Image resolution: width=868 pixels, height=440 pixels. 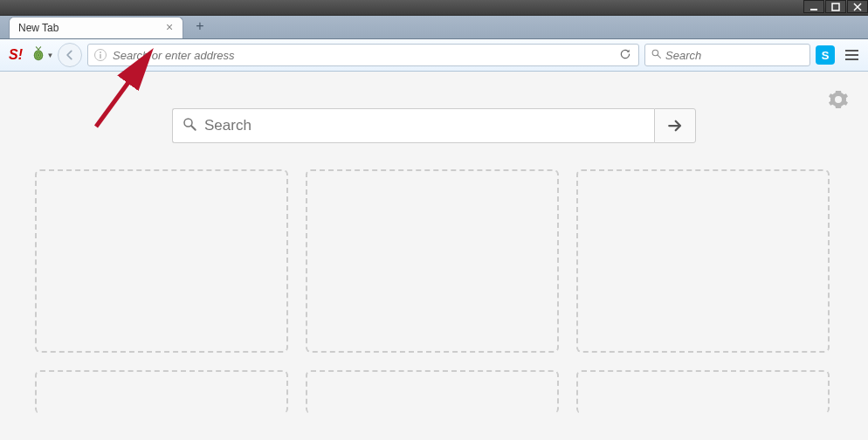 I want to click on skype-icon: S, so click(x=825, y=55).